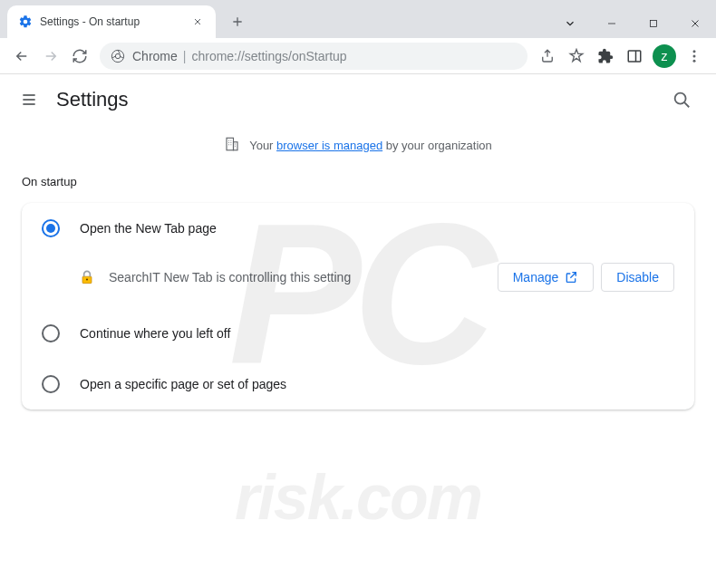 This screenshot has height=588, width=716. Describe the element at coordinates (358, 384) in the screenshot. I see `option-specific: Open a specific page or set of pages` at that location.